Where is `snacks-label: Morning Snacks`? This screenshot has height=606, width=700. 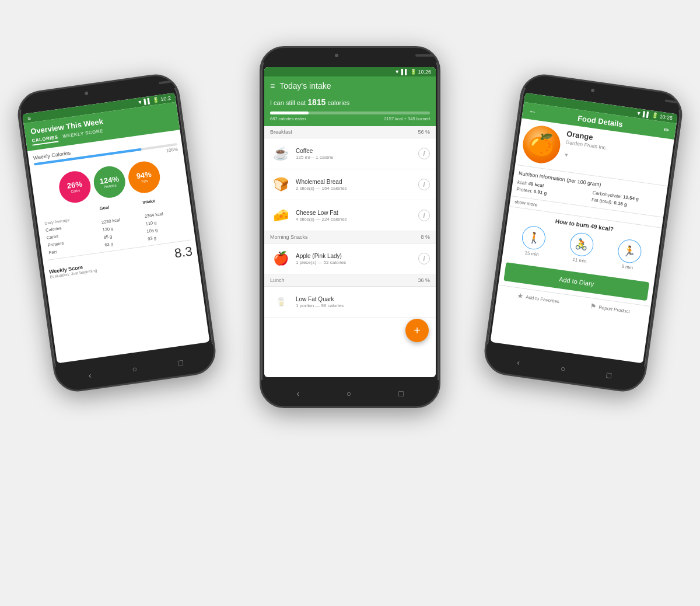
snacks-label: Morning Snacks is located at coordinates (289, 237).